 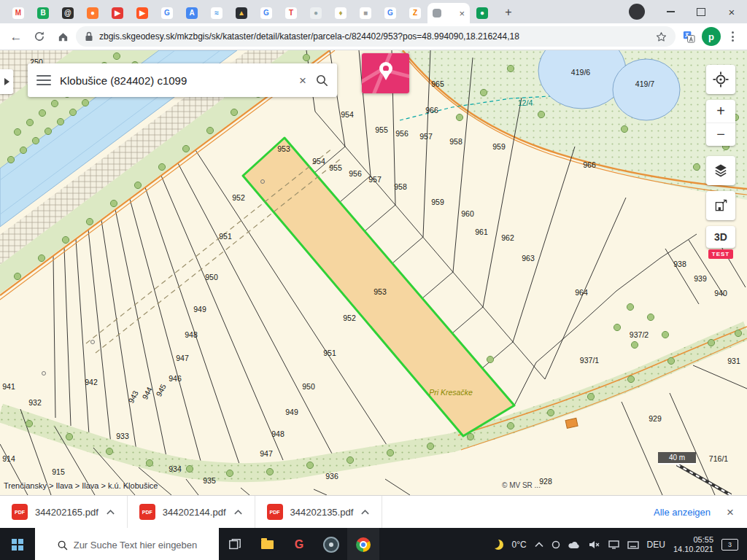 I want to click on panel-expander-button, so click(x=7, y=82).